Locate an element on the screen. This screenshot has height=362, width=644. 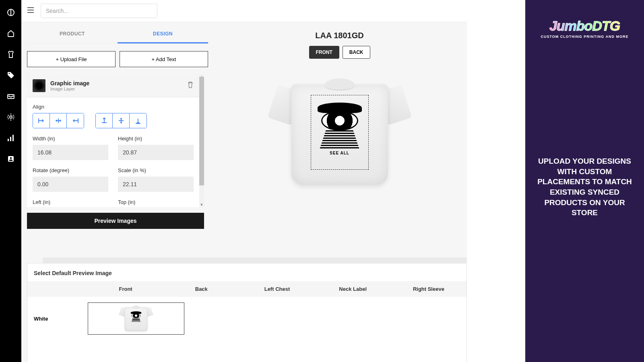
layer-thumbnail is located at coordinates (39, 86).